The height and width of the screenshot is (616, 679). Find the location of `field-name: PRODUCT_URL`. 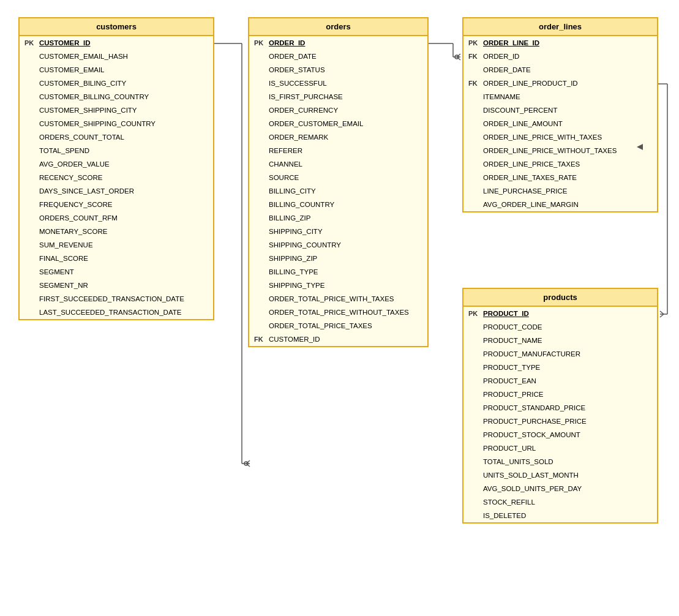

field-name: PRODUCT_URL is located at coordinates (509, 448).